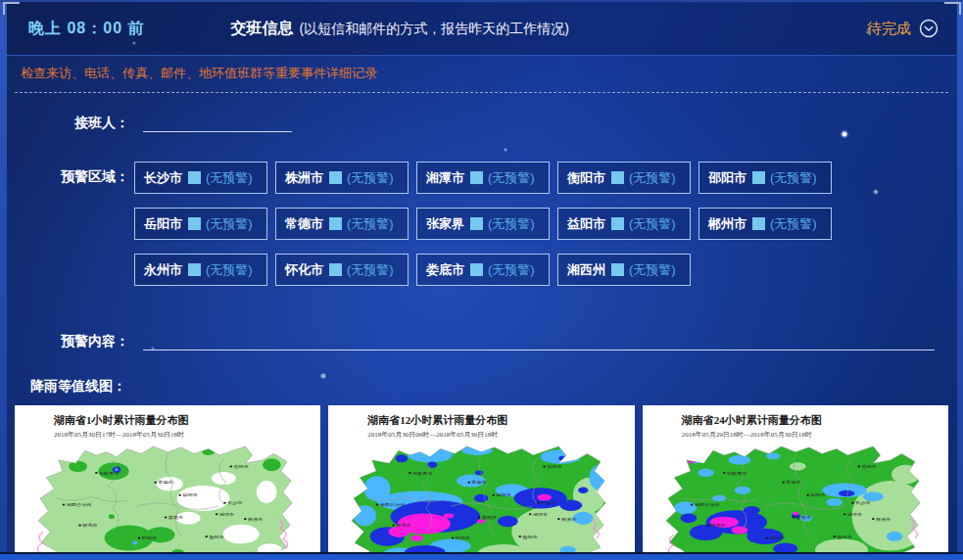 The width and height of the screenshot is (963, 560). What do you see at coordinates (217, 122) in the screenshot?
I see `successor-input` at bounding box center [217, 122].